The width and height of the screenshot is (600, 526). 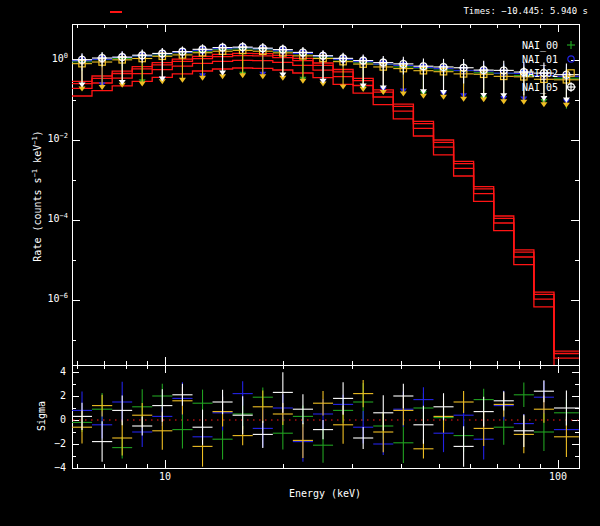 I want to click on circle-plus-marker-icon, so click(x=571, y=87).